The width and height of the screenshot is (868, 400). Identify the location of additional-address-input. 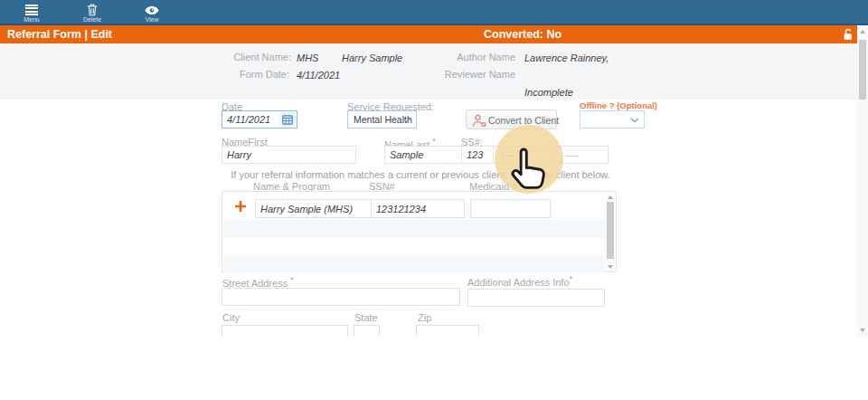
(536, 298).